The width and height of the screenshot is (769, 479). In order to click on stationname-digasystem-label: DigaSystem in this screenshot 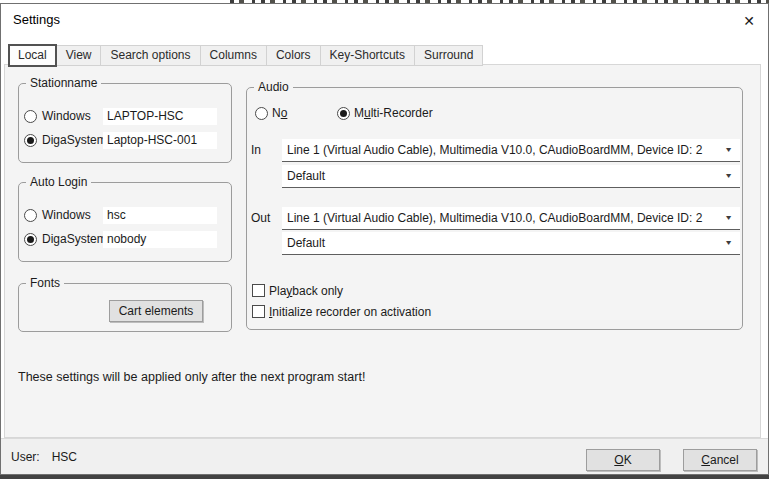, I will do `click(74, 140)`.